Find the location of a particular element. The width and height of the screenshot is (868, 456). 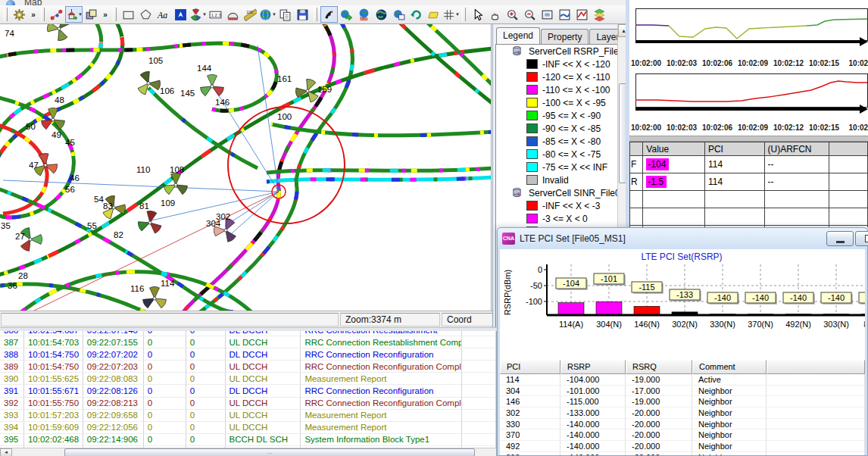

site-label-110: 110 is located at coordinates (143, 170).